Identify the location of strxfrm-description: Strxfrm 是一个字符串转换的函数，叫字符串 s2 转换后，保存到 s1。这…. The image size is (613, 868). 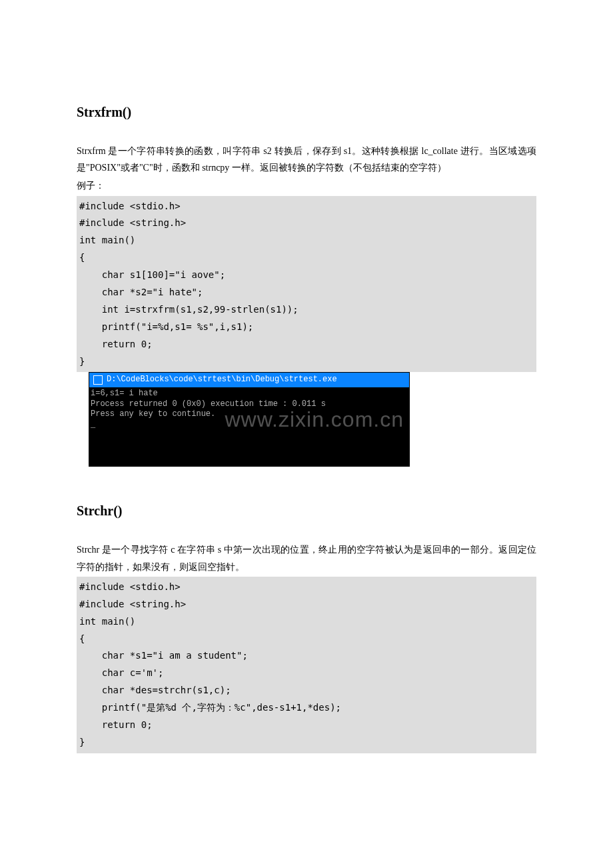
(306, 159).